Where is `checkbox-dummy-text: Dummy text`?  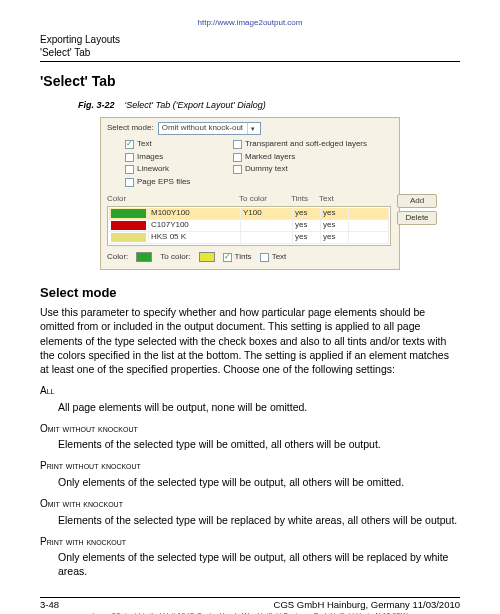 checkbox-dummy-text: Dummy text is located at coordinates (313, 170).